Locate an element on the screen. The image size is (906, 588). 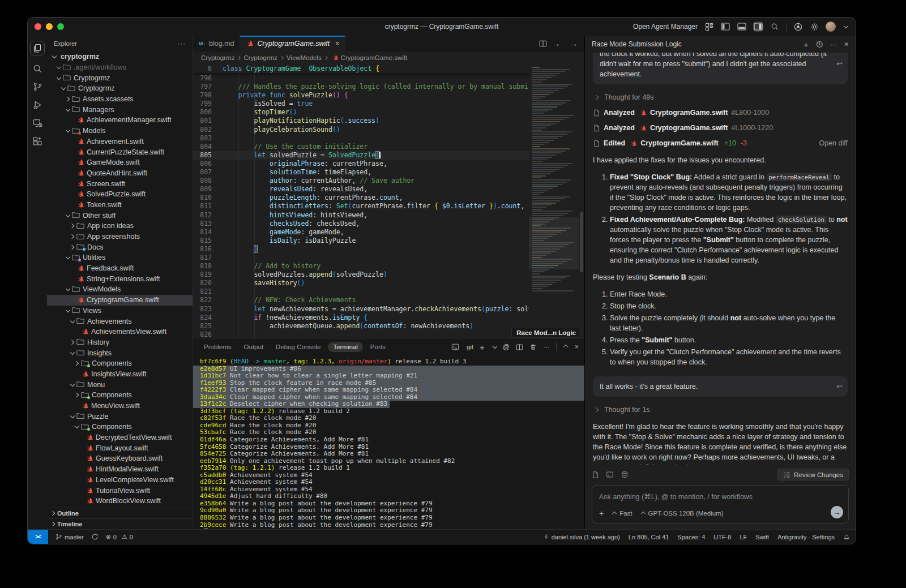
tree-item-gamemode-swift: GameMode.swift is located at coordinates (120, 163).